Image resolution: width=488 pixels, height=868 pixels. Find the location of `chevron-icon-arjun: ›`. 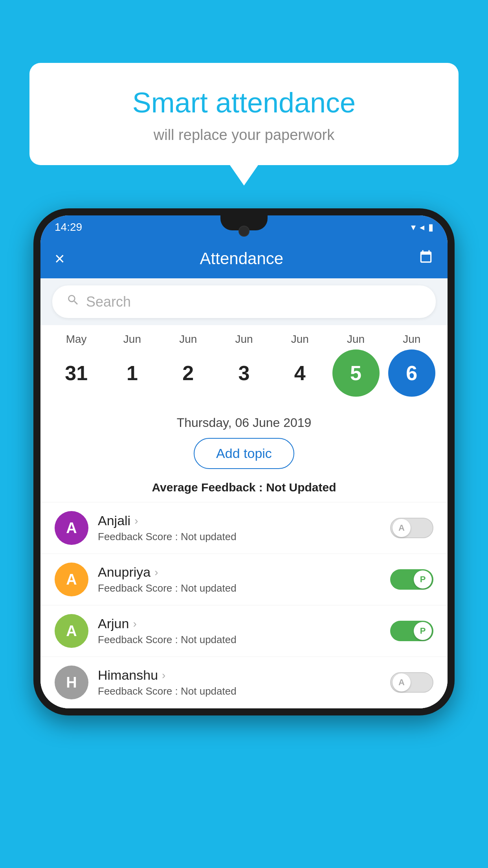

chevron-icon-arjun: › is located at coordinates (134, 624).